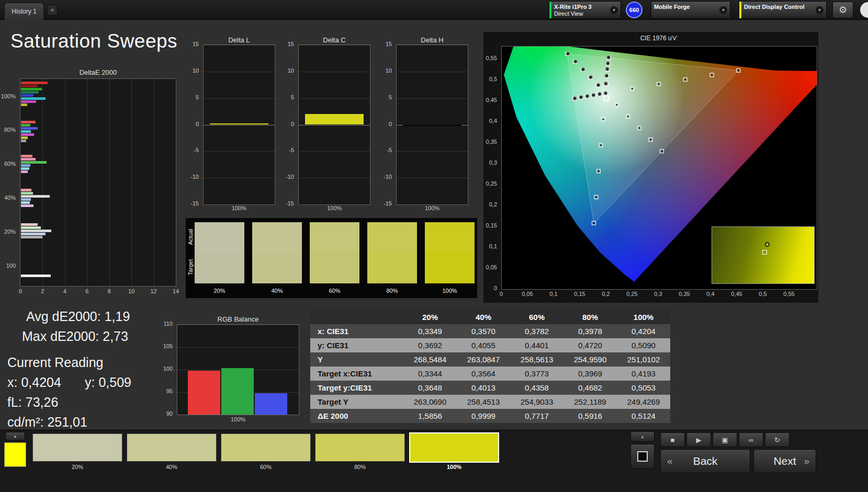  Describe the element at coordinates (430, 345) in the screenshot. I see `table-cell: 0,3692` at that location.